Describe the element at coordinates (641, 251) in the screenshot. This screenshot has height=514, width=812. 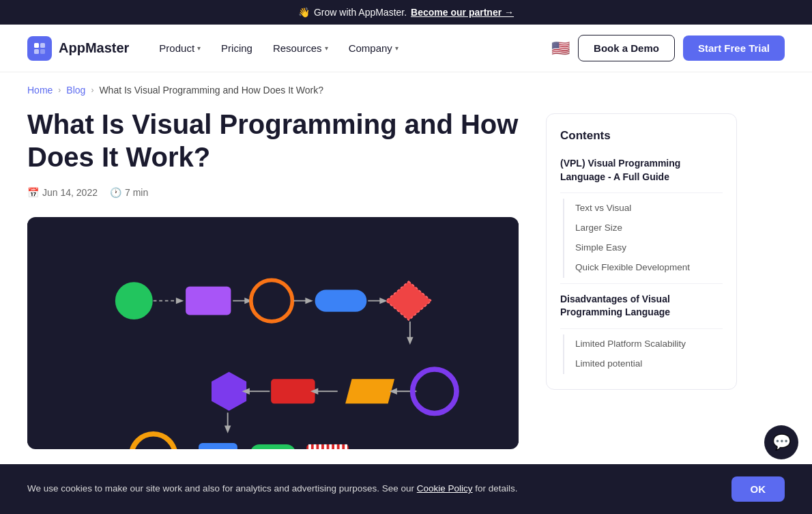
I see `toc-box: Contents (VPL) Visual Programming Langua…` at that location.